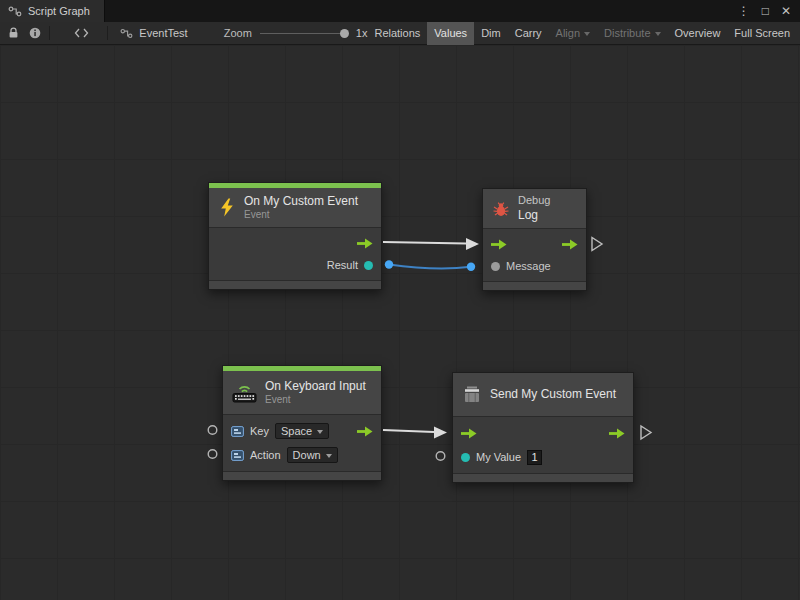  What do you see at coordinates (450, 33) in the screenshot?
I see `values-label: Values` at bounding box center [450, 33].